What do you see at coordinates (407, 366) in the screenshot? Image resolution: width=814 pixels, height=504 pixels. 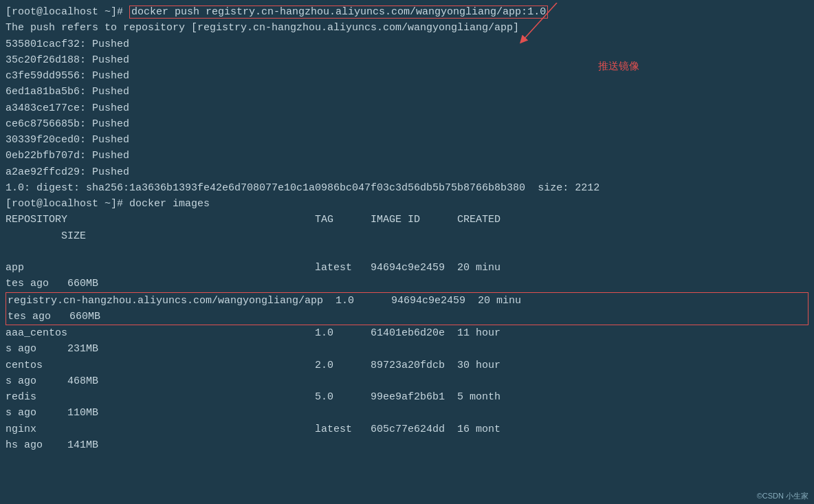 I see `row-centos-4a: centos 2.0 89723a20fdcb 30 hour` at bounding box center [407, 366].